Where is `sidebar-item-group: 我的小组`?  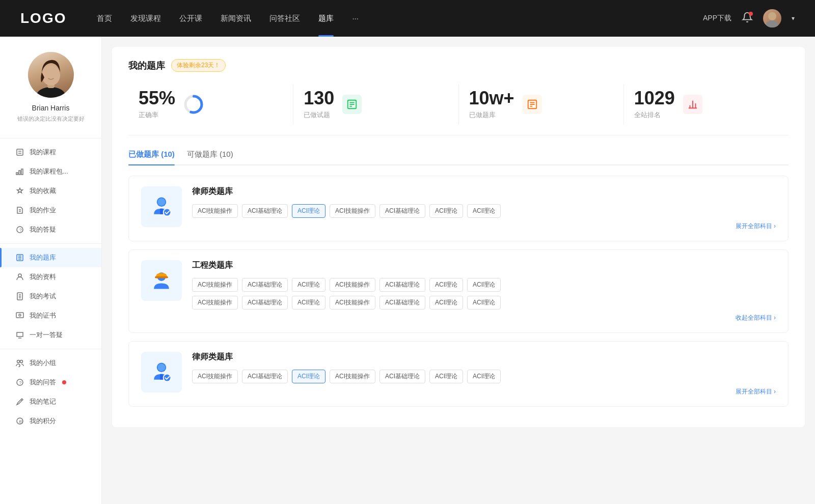 sidebar-item-group: 我的小组 is located at coordinates (51, 363).